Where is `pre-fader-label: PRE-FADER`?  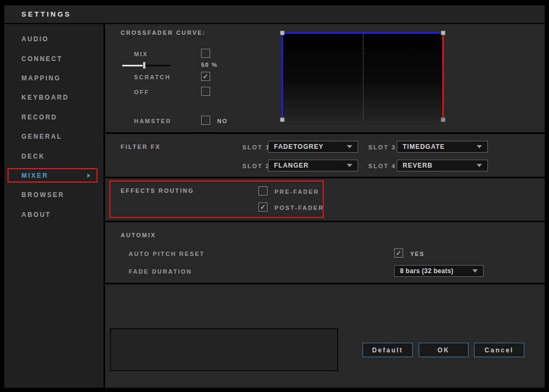 pre-fader-label: PRE-FADER is located at coordinates (297, 192).